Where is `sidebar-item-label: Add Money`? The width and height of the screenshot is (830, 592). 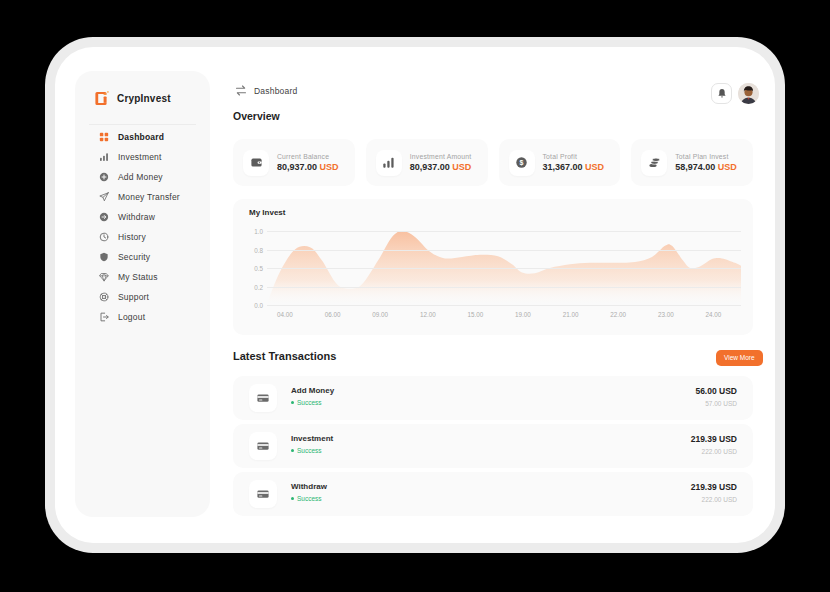
sidebar-item-label: Add Money is located at coordinates (140, 177).